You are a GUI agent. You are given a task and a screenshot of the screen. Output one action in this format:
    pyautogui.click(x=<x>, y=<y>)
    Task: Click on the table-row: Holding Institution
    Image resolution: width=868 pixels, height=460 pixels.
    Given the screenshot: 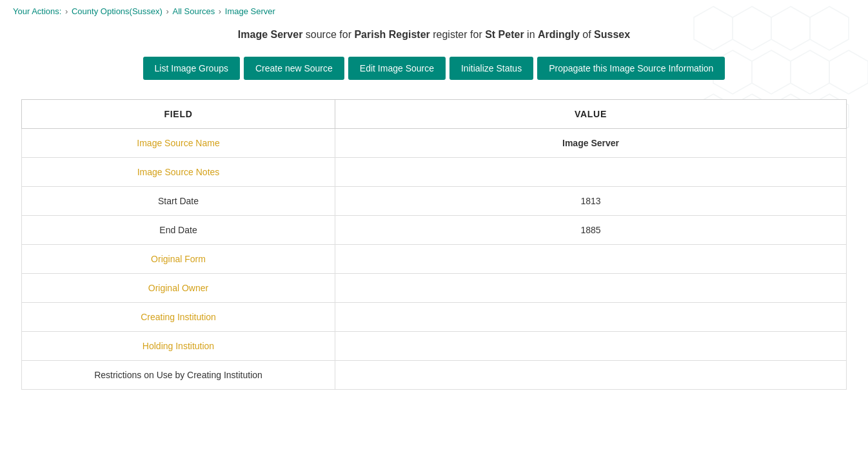 What is the action you would take?
    pyautogui.click(x=435, y=347)
    